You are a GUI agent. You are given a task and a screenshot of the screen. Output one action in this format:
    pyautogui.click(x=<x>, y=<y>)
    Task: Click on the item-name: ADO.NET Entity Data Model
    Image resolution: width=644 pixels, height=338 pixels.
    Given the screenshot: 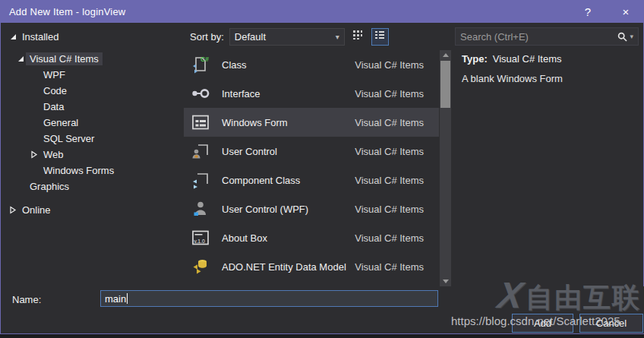 What is the action you would take?
    pyautogui.click(x=289, y=267)
    